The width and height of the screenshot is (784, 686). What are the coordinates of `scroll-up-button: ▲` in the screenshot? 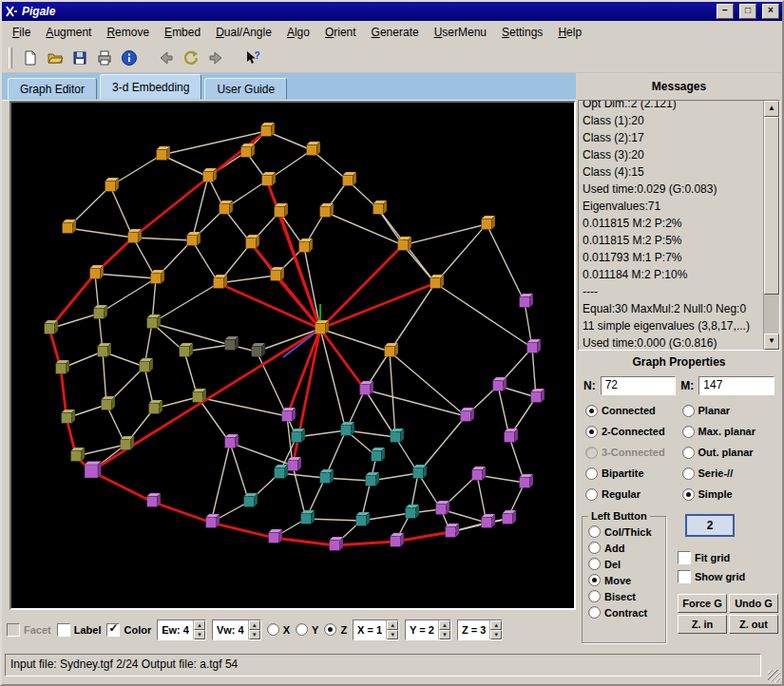 It's located at (772, 108).